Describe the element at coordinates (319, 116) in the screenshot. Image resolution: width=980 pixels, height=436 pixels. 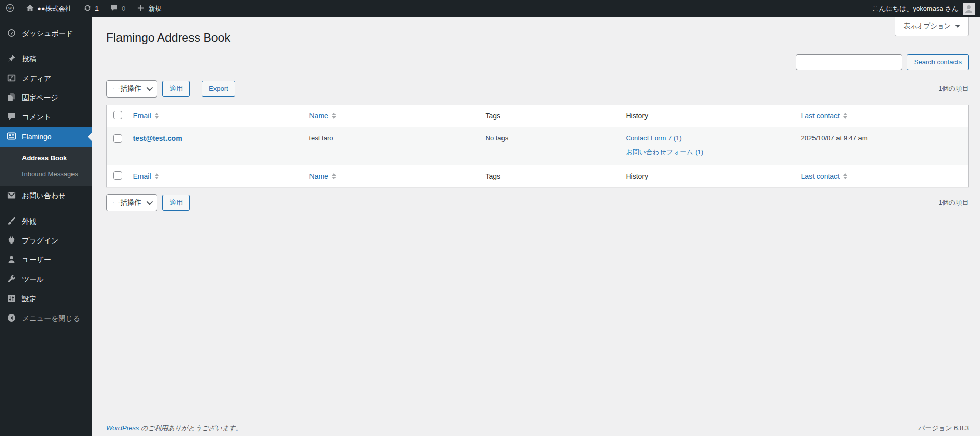
I see `column-label: Name` at that location.